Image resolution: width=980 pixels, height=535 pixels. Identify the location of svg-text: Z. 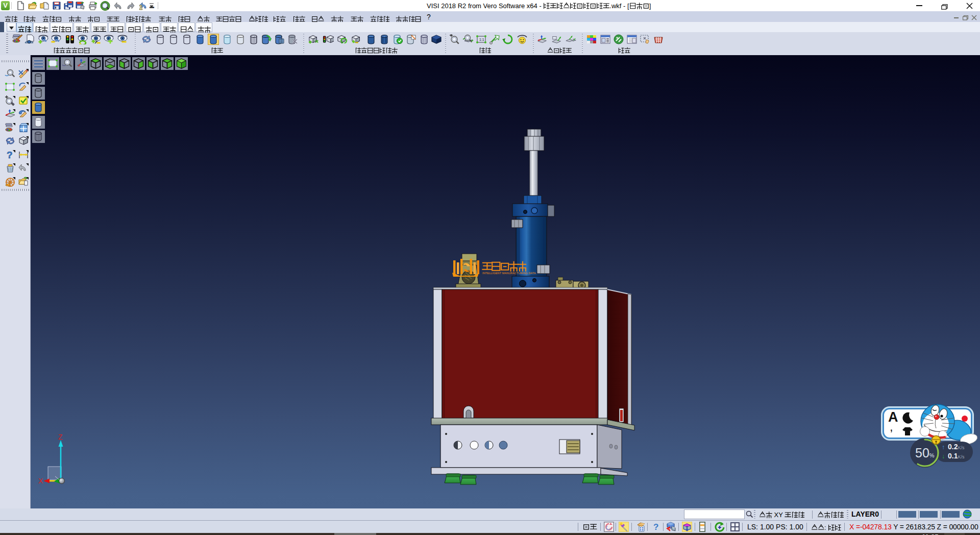
(60, 437).